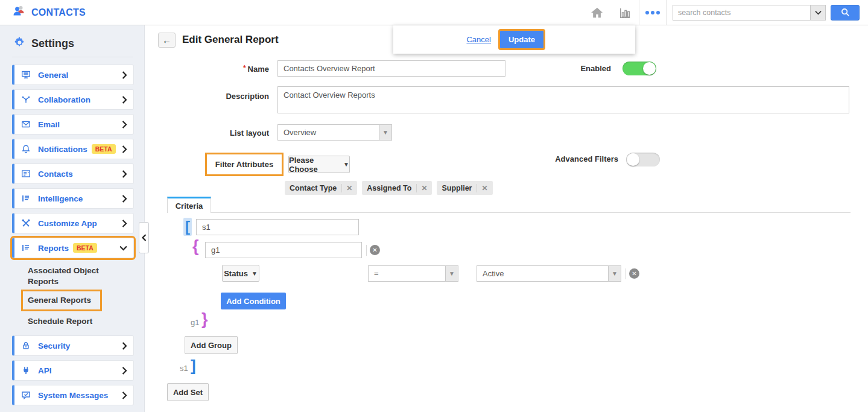  I want to click on bar-chart-icon, so click(625, 12).